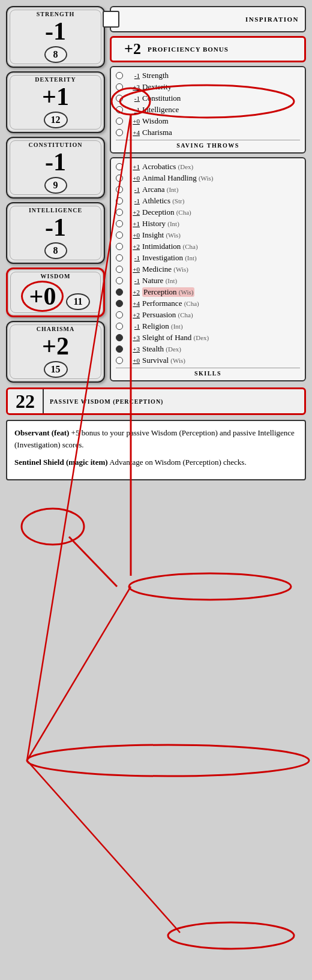 Image resolution: width=312 pixels, height=980 pixels. Describe the element at coordinates (56, 251) in the screenshot. I see `intelligence-score: 8` at that location.